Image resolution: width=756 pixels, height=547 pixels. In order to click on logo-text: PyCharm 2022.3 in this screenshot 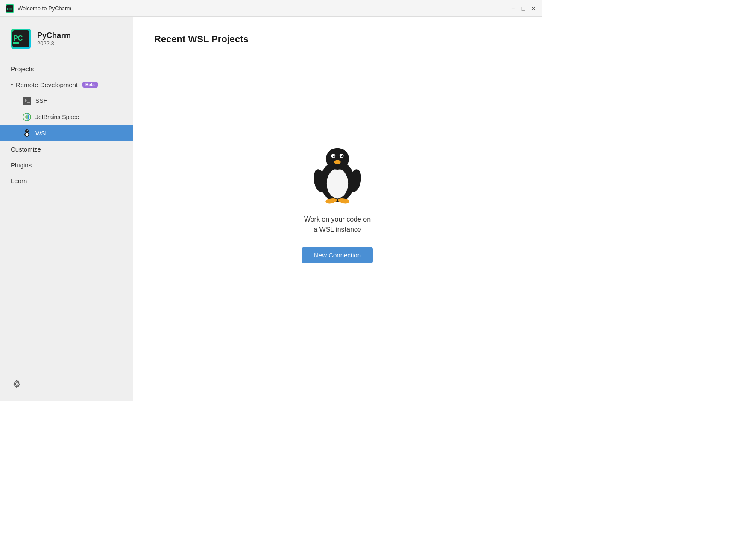, I will do `click(54, 39)`.